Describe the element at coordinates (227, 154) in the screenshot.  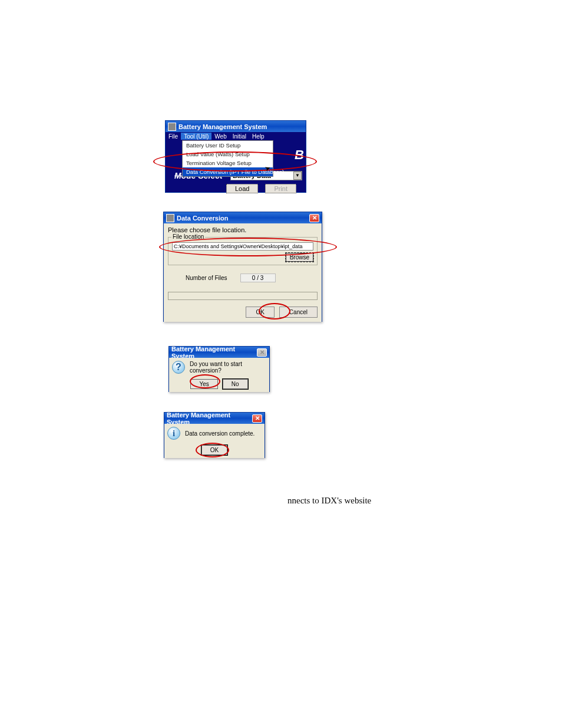
I see `dropdown-item-loadvalue: Load Value (Watts) Setup` at that location.